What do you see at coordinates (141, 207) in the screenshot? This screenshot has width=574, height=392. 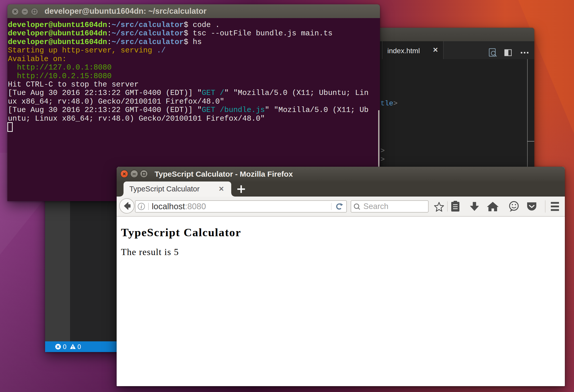 I see `svg-text: i` at bounding box center [141, 207].